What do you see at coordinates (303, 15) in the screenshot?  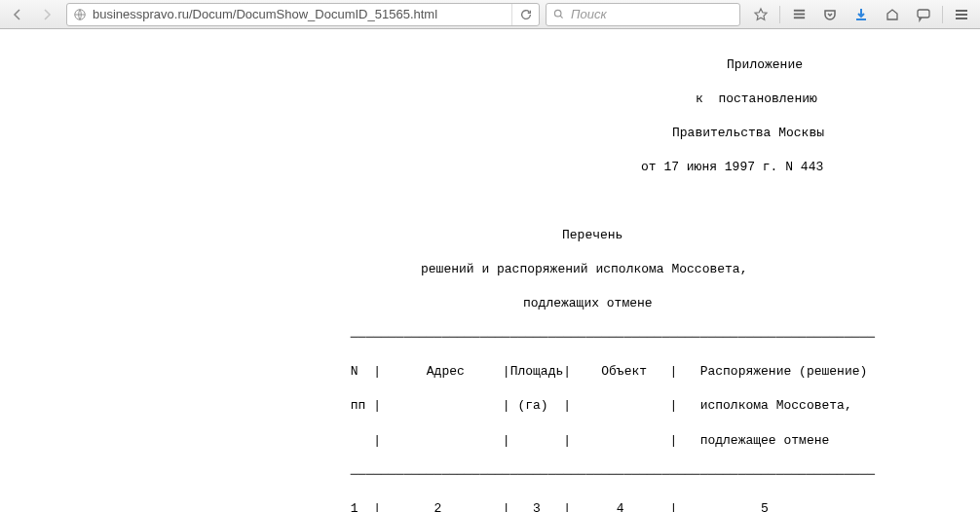 I see `address-bar: businesspravo.ru/Docum/DocumShow_DocumID…` at bounding box center [303, 15].